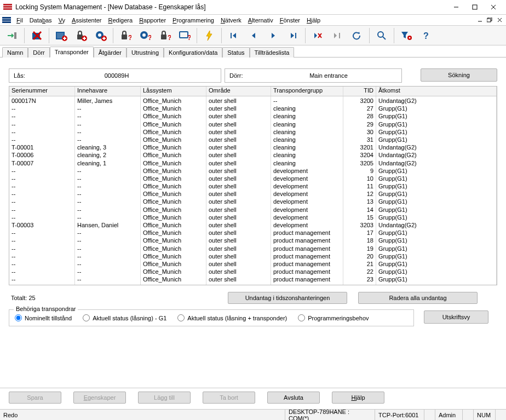 The width and height of the screenshot is (506, 420). I want to click on tool-screen-help-icon: ?, so click(185, 36).